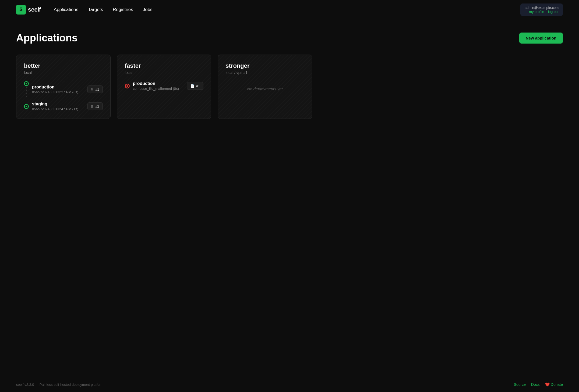 This screenshot has width=579, height=392. I want to click on deployment-meta: 05/27/2024, 03:03:47 PM (1s), so click(58, 109).